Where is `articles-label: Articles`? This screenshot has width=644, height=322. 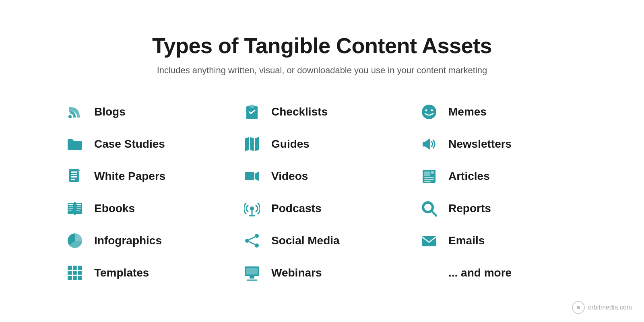 articles-label: Articles is located at coordinates (469, 176).